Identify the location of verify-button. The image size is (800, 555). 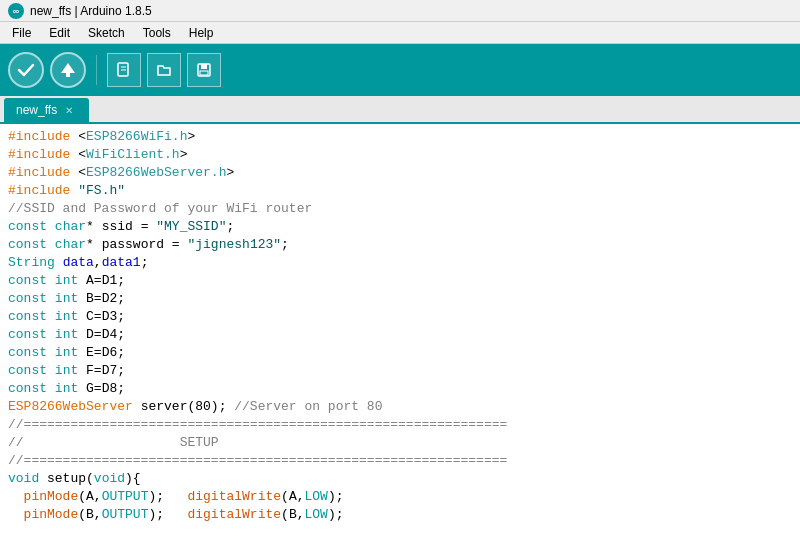
(26, 70).